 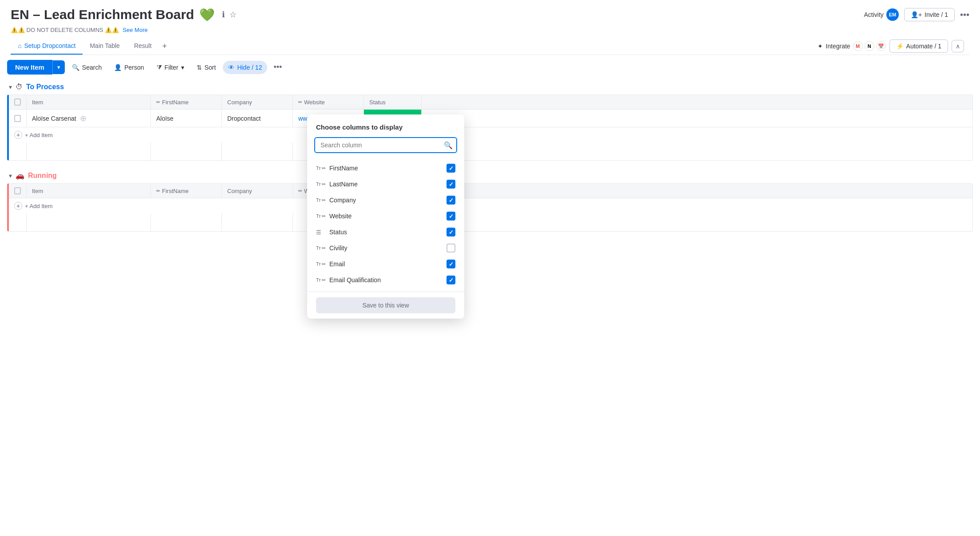 I want to click on table-header-to-process: Item ✏ FirstName Company ✏ Website Statu…, so click(x=491, y=102).